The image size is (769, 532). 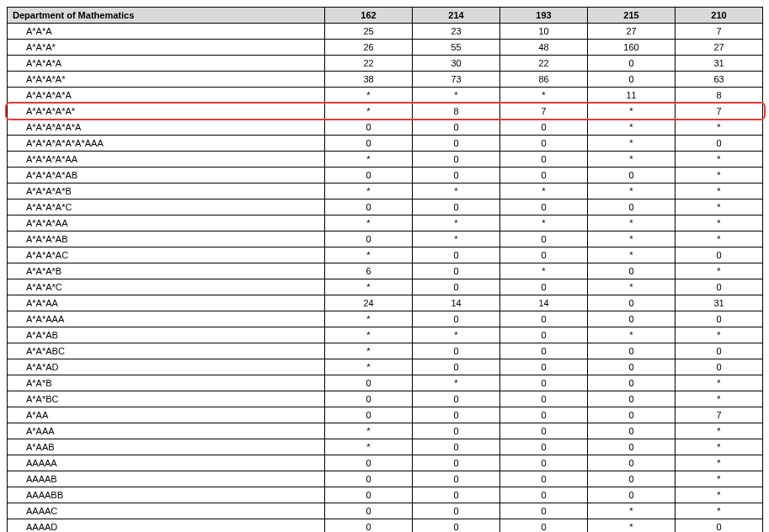 What do you see at coordinates (167, 143) in the screenshot?
I see `row-label: A*A*A*A*A*A*AAA` at bounding box center [167, 143].